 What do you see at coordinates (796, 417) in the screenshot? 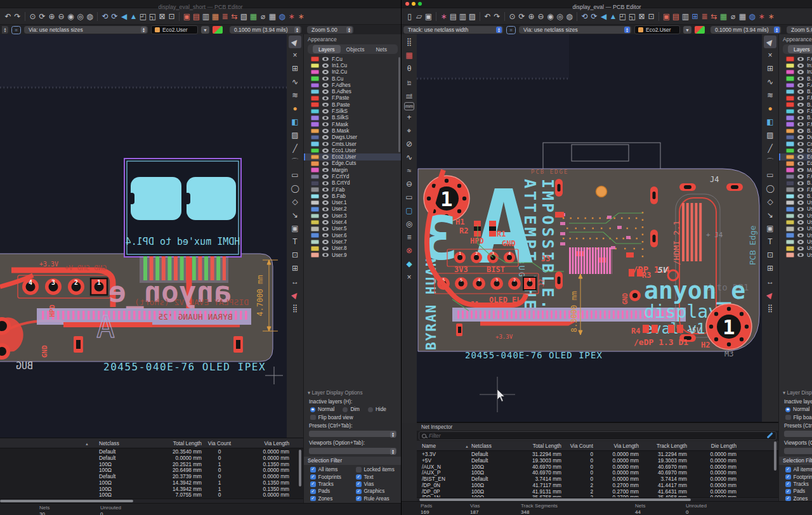
I see `flip-board-checkbox: ✓Flip board view` at bounding box center [796, 417].